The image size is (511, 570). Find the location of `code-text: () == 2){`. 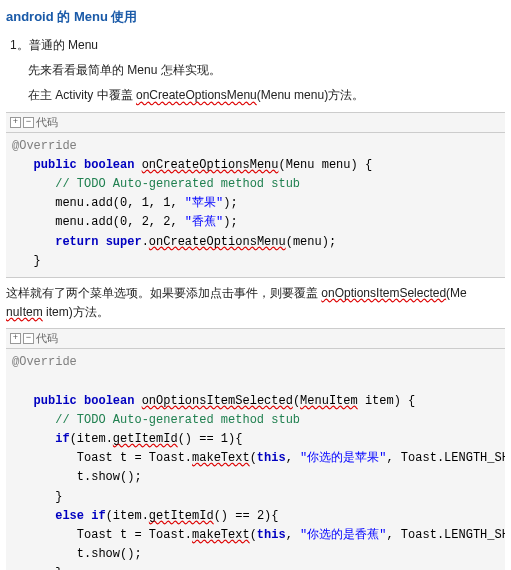

code-text: () == 2){ is located at coordinates (246, 516).